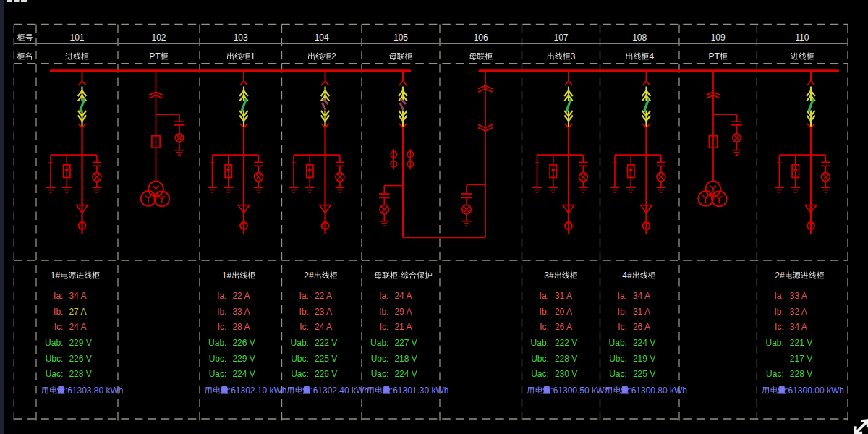 This screenshot has width=868, height=434. I want to click on svg-text: 221 V, so click(801, 343).